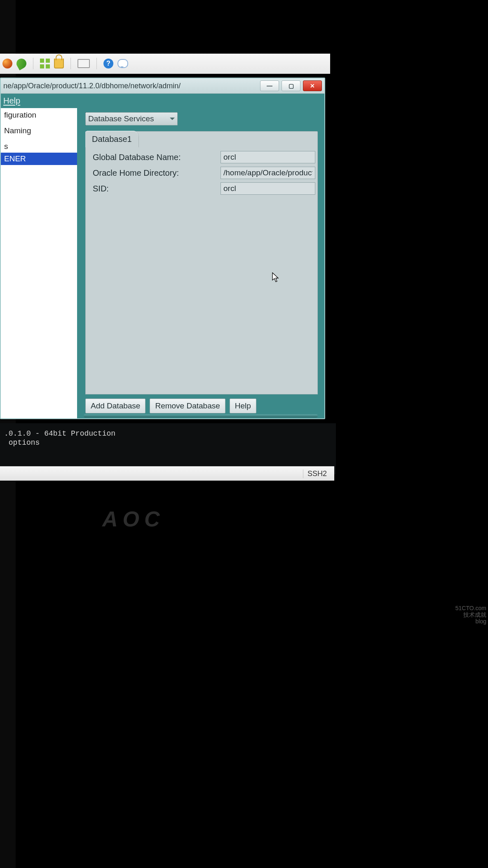  Describe the element at coordinates (131, 119) in the screenshot. I see `section-combo: Database Services` at that location.